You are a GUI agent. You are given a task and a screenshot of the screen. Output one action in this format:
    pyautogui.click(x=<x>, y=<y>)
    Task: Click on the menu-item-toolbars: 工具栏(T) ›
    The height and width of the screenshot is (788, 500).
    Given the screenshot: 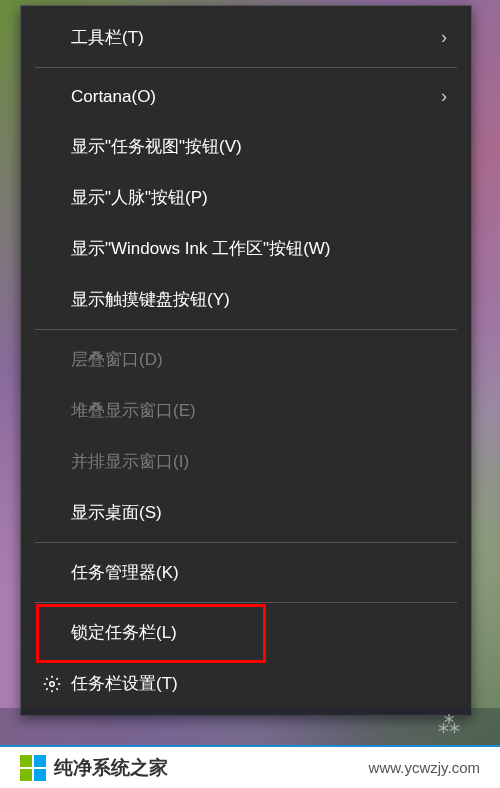 What is the action you would take?
    pyautogui.click(x=246, y=38)
    